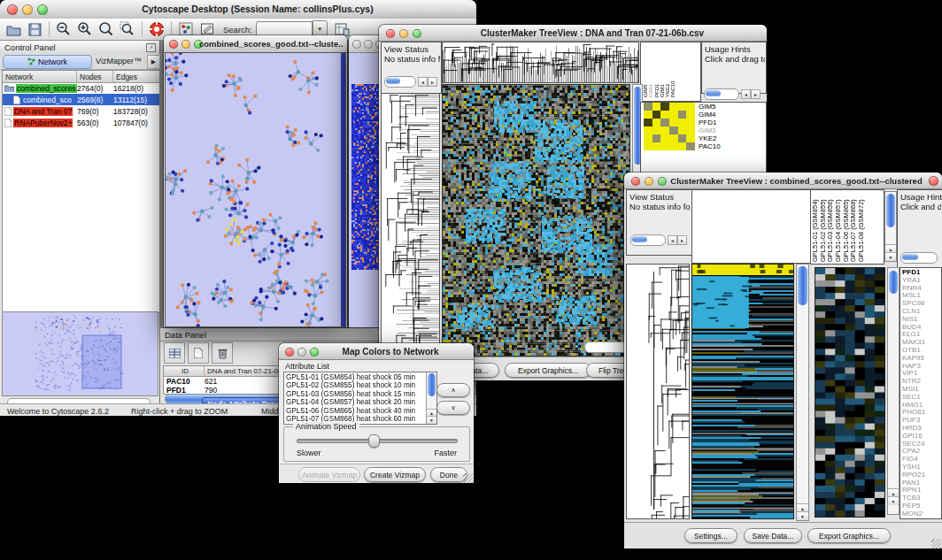 This screenshot has width=942, height=560. I want to click on tv2-row-dendrogram-canvas, so click(658, 391).